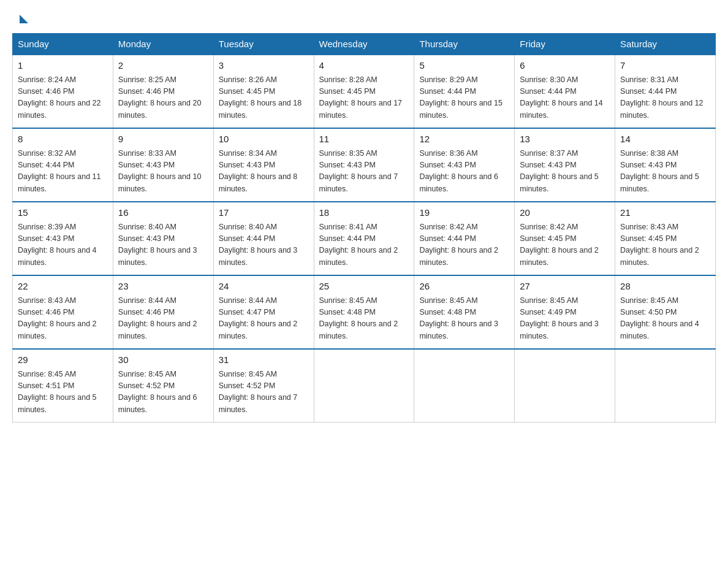  Describe the element at coordinates (464, 140) in the screenshot. I see `day-number: 12` at that location.